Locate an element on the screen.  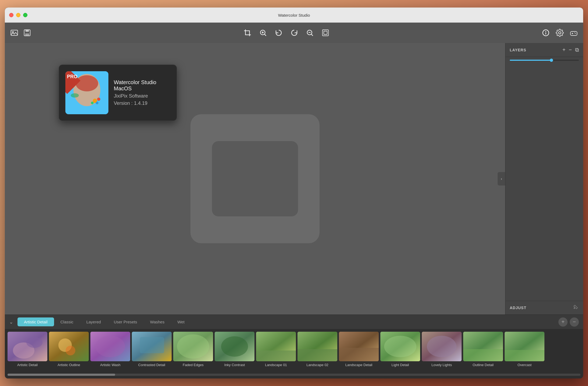
open-photo-icon is located at coordinates (14, 33).